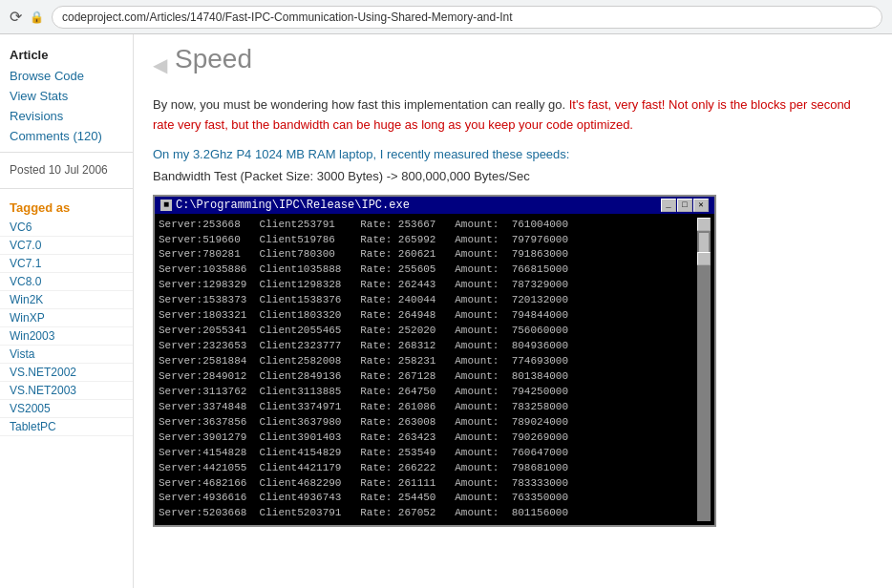  Describe the element at coordinates (36, 17) in the screenshot. I see `lock-icon: 🔒` at that location.